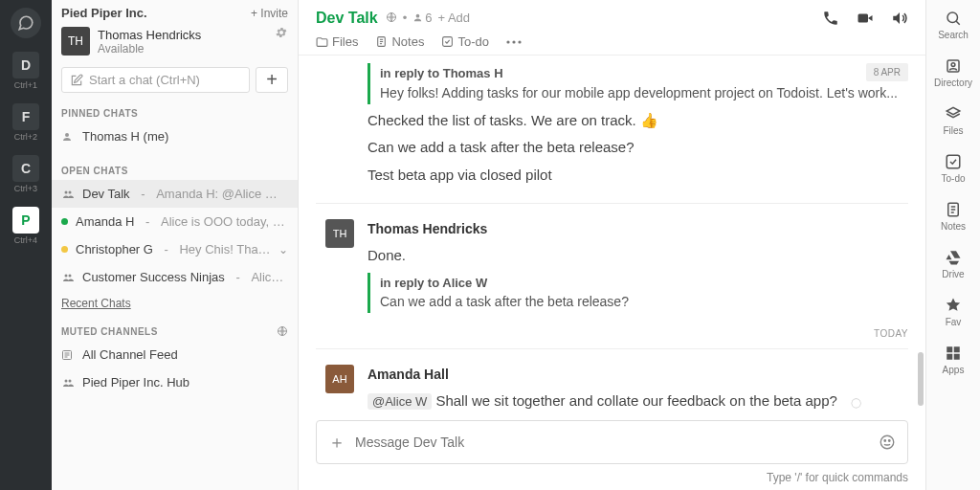 This screenshot has height=490, width=980. Describe the element at coordinates (637, 256) in the screenshot. I see `message-text: Done.` at that location.